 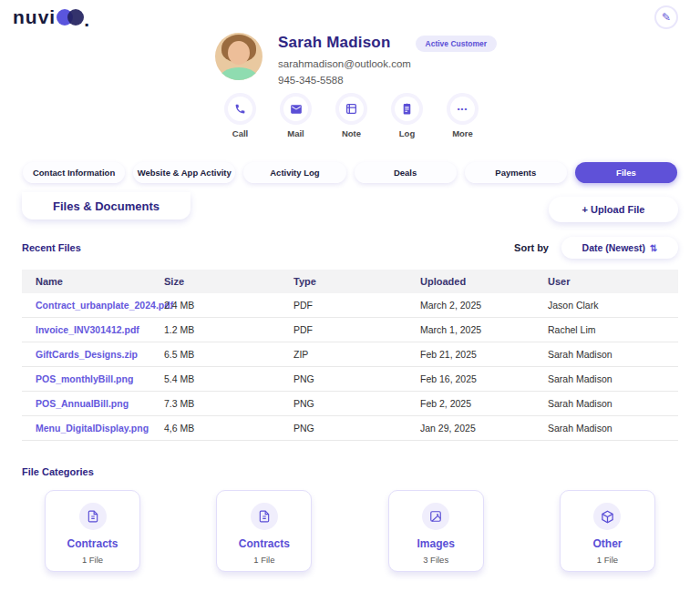 What do you see at coordinates (407, 109) in the screenshot?
I see `log-icon` at bounding box center [407, 109].